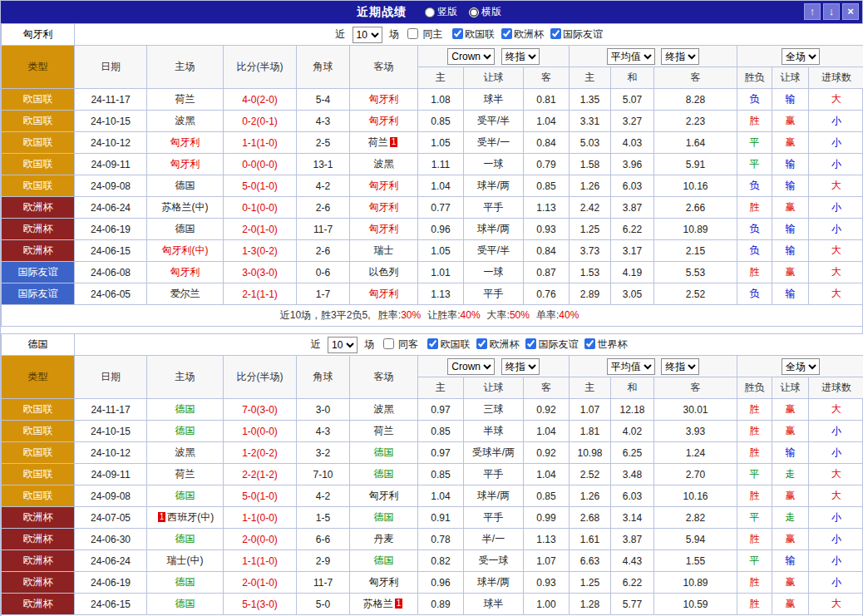  Describe the element at coordinates (547, 294) in the screenshot. I see `away-odds: 0.76` at that location.